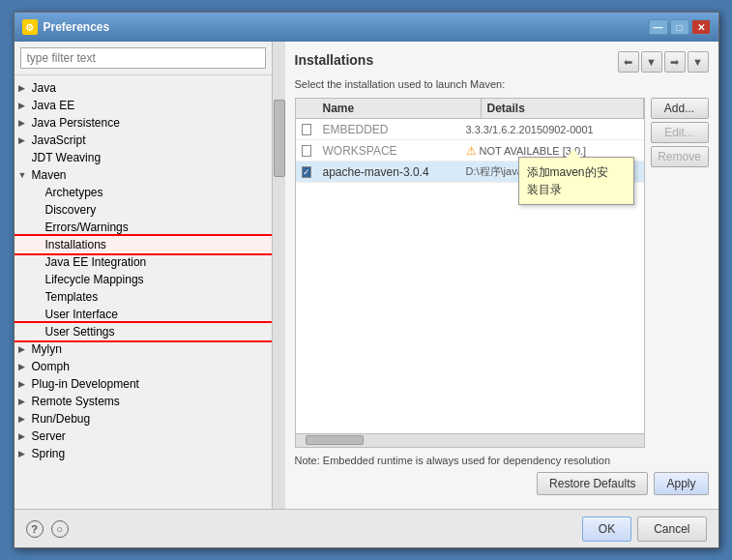  Describe the element at coordinates (143, 384) in the screenshot. I see `tree-item-plugin-development: ▶ Plug-in Development` at that location.